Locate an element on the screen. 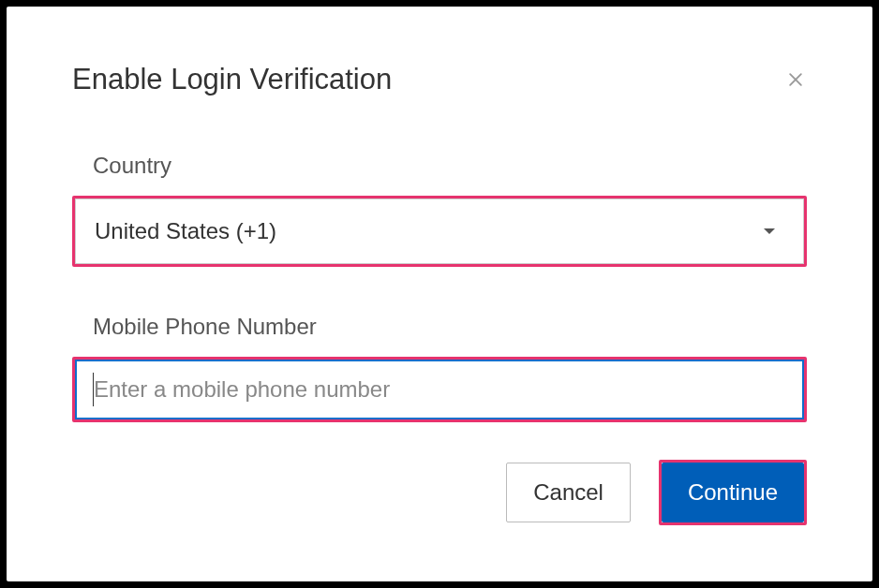 This screenshot has width=879, height=588. phone-input-wrapper is located at coordinates (440, 390).